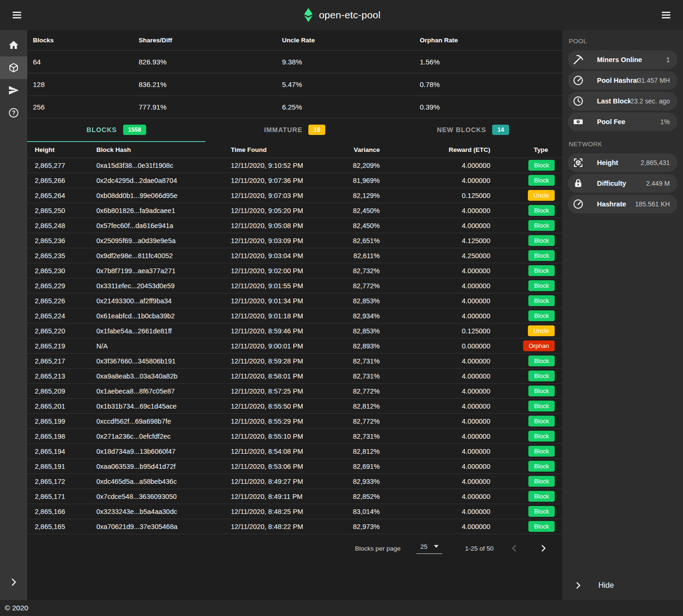 Image resolution: width=683 pixels, height=616 pixels. I want to click on chevron-right-icon, so click(543, 548).